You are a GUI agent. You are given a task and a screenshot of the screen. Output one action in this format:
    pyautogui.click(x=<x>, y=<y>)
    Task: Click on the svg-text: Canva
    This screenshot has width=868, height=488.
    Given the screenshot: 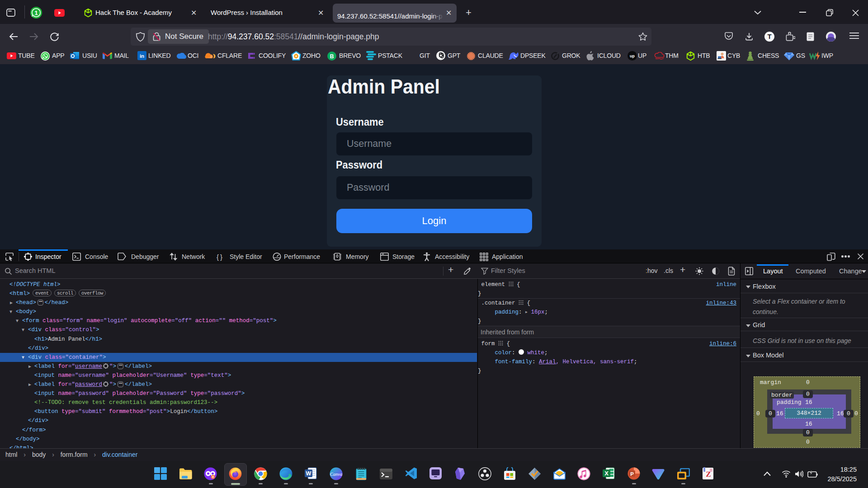 What is the action you would take?
    pyautogui.click(x=336, y=474)
    